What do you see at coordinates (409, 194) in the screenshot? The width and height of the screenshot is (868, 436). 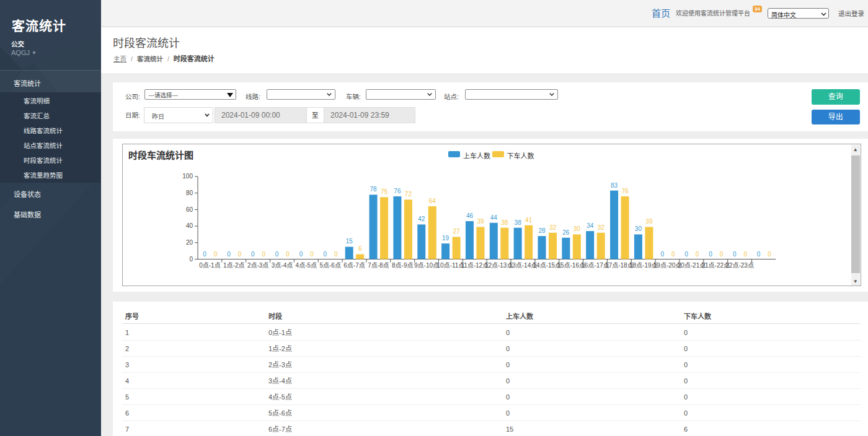 I see `svg-text: 72` at bounding box center [409, 194].